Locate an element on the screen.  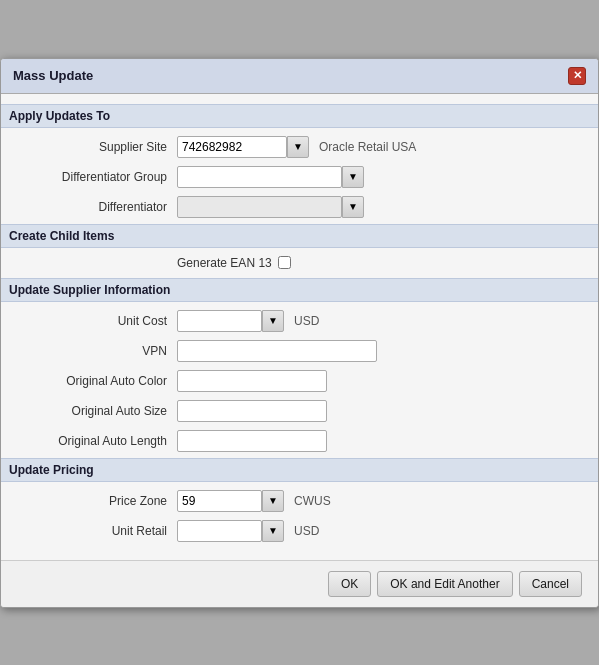
differentiator-label: Differentiator is located at coordinates (97, 207).